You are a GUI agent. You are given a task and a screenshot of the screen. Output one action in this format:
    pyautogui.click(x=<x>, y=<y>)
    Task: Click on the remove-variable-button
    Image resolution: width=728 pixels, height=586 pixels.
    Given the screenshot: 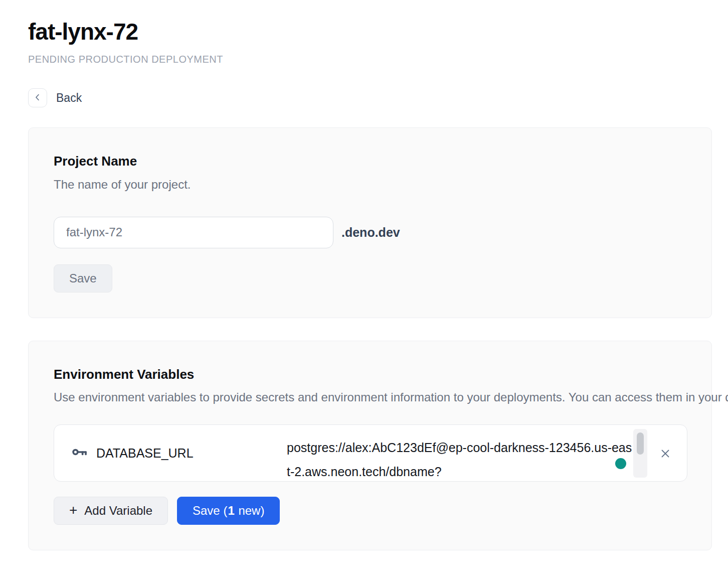 What is the action you would take?
    pyautogui.click(x=665, y=454)
    